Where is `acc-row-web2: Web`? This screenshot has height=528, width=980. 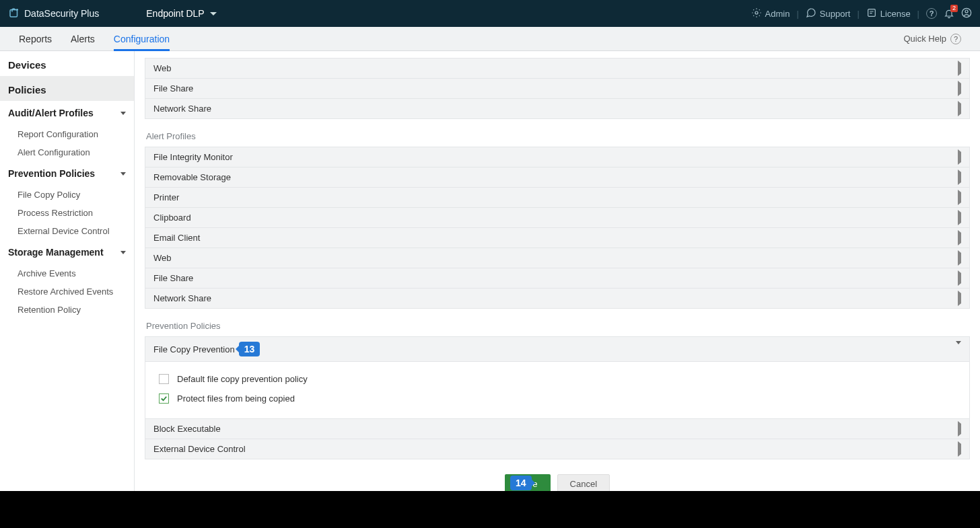 acc-row-web2: Web is located at coordinates (557, 258).